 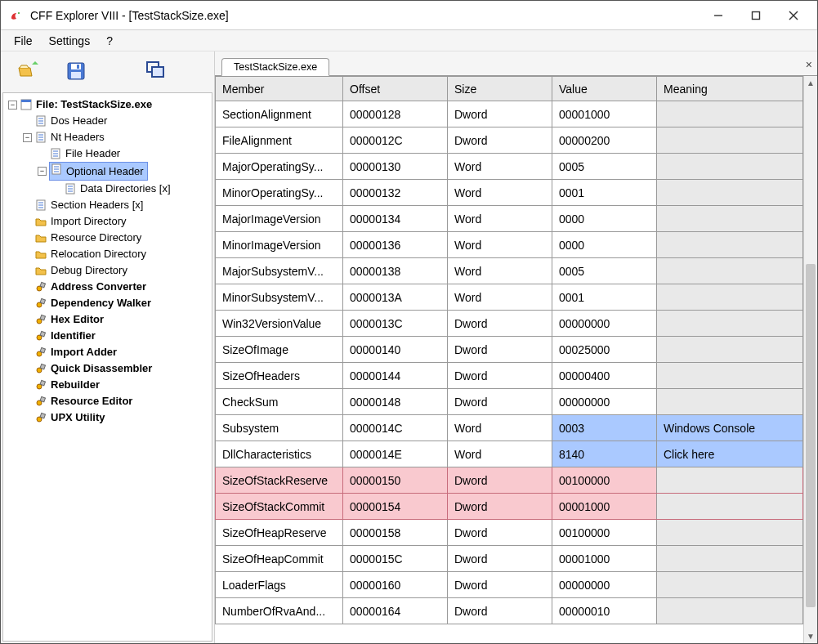 I want to click on tree-item: Section Headers [x], so click(x=108, y=205).